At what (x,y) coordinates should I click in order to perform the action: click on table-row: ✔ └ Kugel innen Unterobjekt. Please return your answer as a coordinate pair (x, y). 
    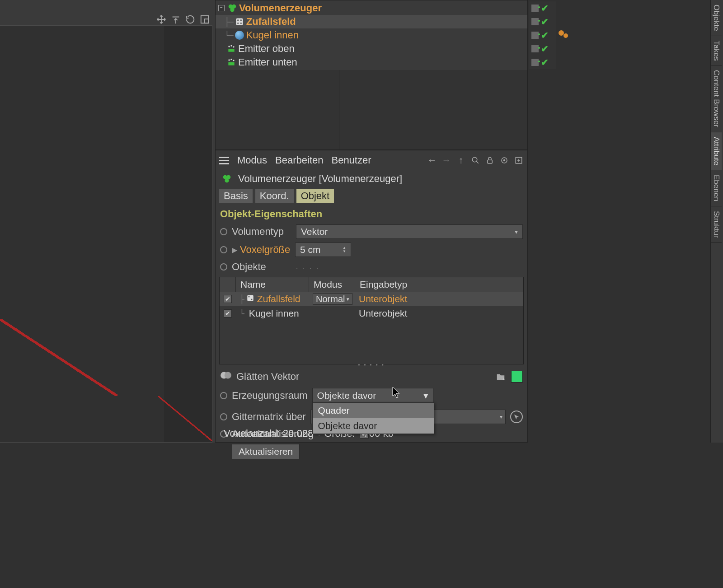
    Looking at the image, I should click on (371, 313).